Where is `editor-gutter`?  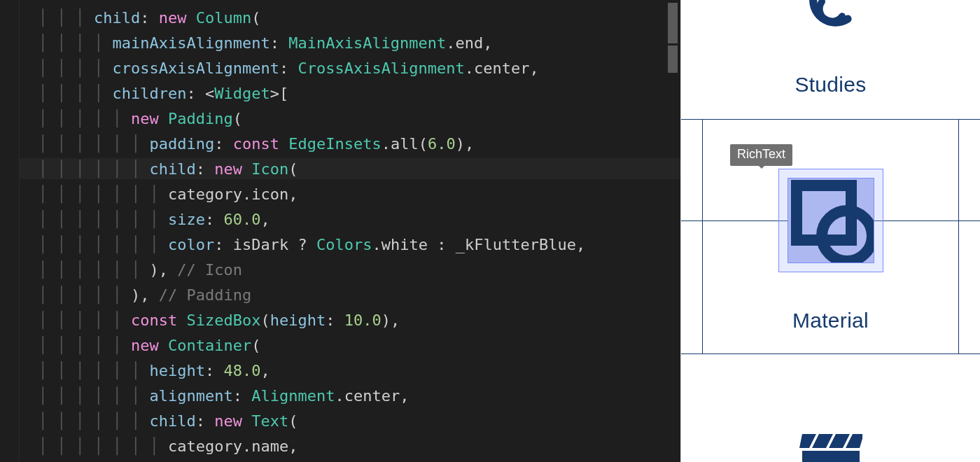 editor-gutter is located at coordinates (10, 231).